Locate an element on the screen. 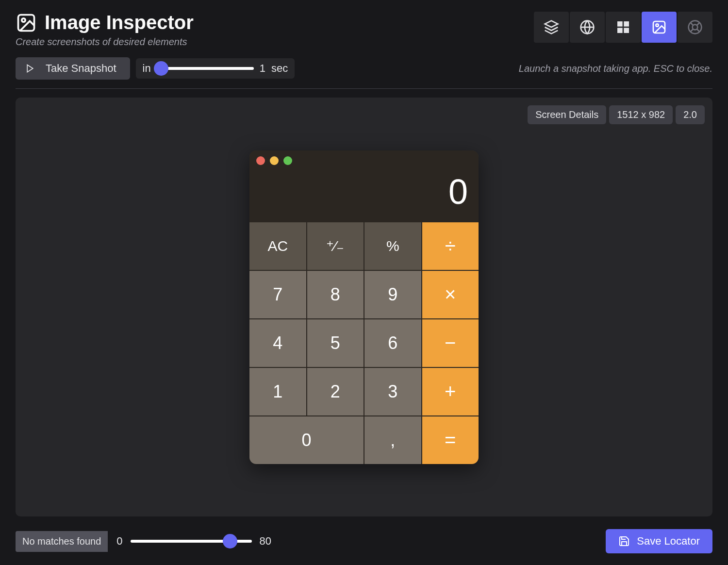  take-snapshot-button: Take Snapshot is located at coordinates (73, 68).